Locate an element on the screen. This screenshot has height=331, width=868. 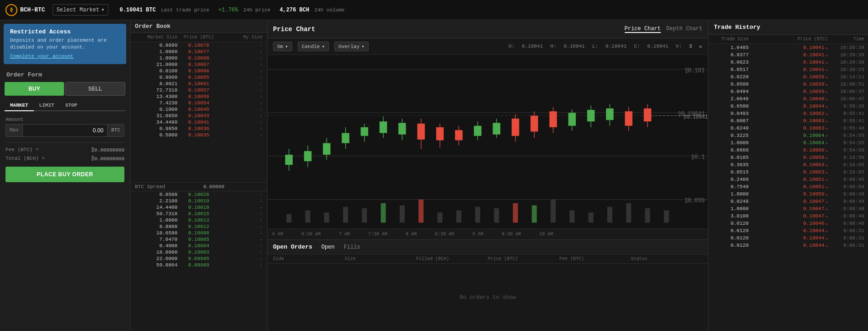
open-orders-tab: Open is located at coordinates (328, 247).